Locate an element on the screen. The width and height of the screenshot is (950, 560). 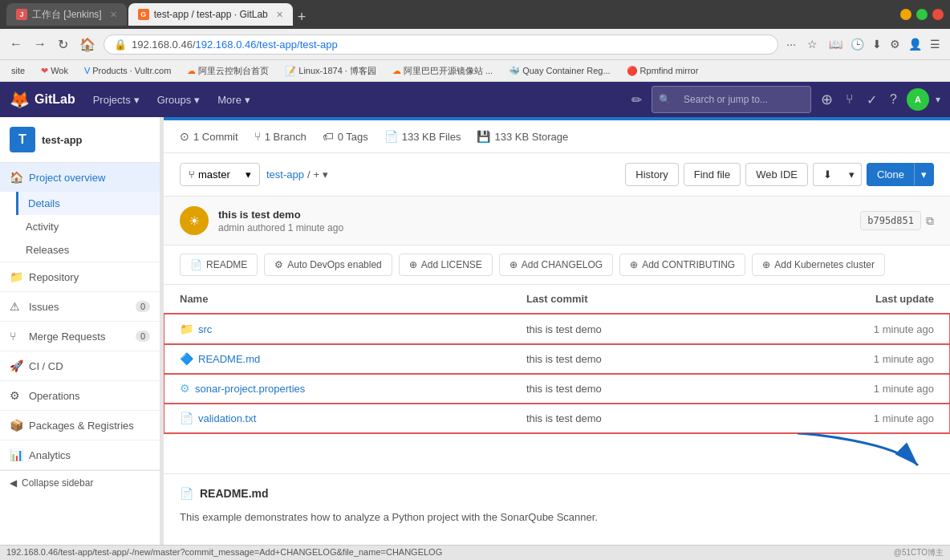
sidebar-link-project-overview: 🏠 Project overview is located at coordinates (80, 177).